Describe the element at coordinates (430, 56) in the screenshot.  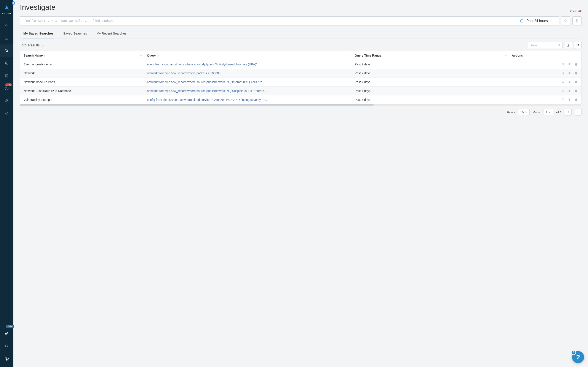
I see `col-time-range: Query Time Range↓↑⁞⁞` at that location.